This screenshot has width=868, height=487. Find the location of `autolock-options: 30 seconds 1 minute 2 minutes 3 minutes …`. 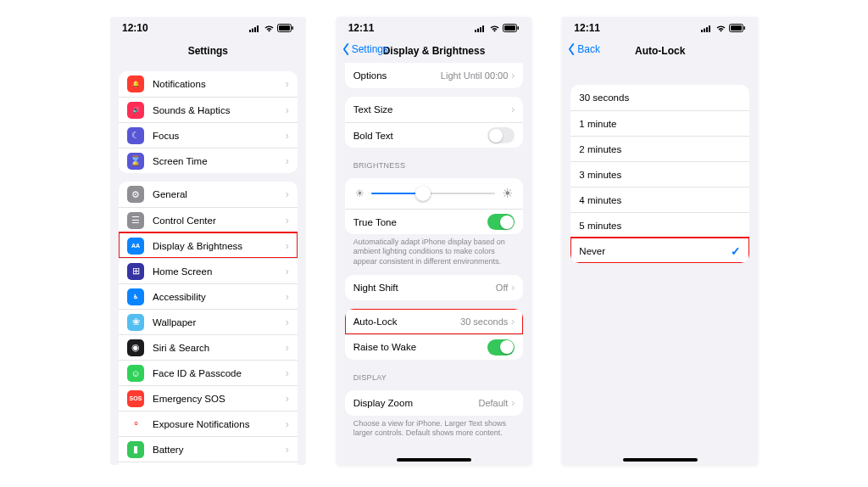

autolock-options: 30 seconds 1 minute 2 minutes 3 minutes … is located at coordinates (659, 174).